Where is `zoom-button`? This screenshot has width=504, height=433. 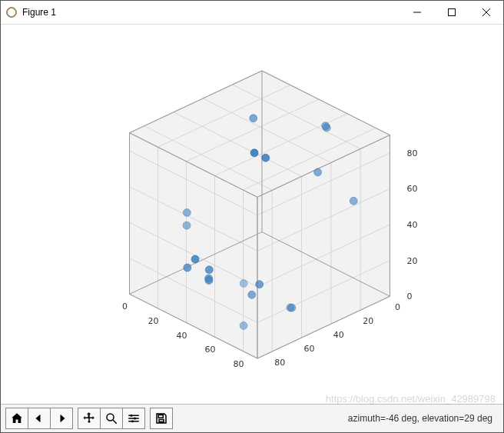
zoom-button is located at coordinates (112, 418).